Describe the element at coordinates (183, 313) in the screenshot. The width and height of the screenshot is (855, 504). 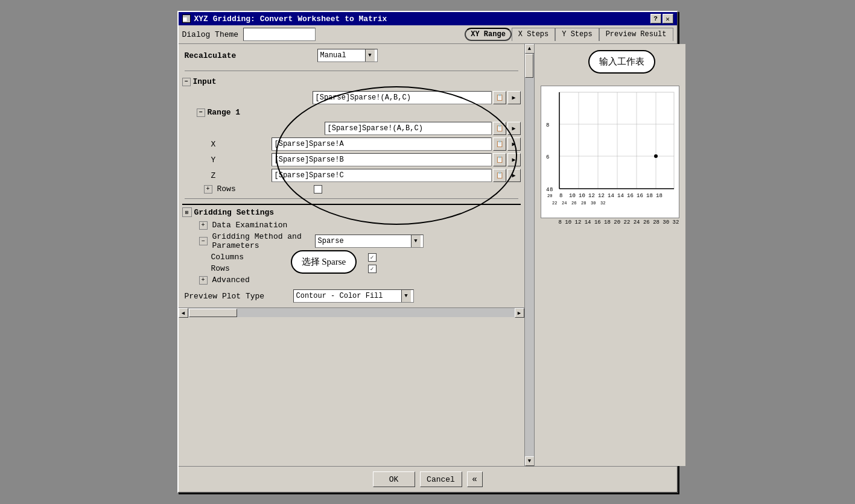
I see `scroll-left-btn: ◀` at that location.